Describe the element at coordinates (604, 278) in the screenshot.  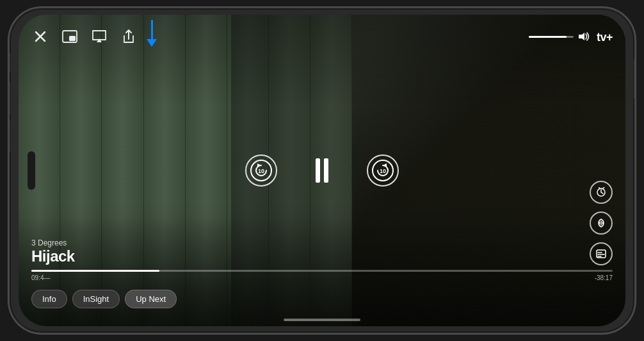
I see `remaining-time: -38:17` at that location.